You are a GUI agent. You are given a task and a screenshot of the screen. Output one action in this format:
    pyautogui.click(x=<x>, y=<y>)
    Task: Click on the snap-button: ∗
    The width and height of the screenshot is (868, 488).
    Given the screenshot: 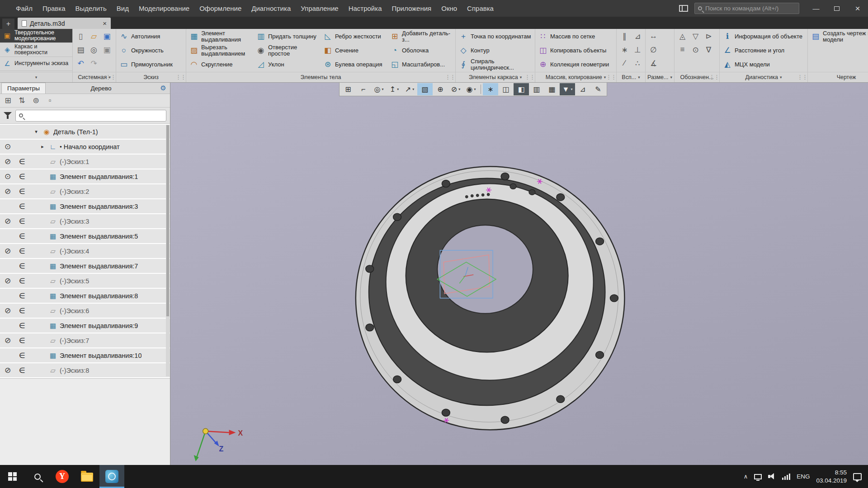 What is the action you would take?
    pyautogui.click(x=491, y=89)
    